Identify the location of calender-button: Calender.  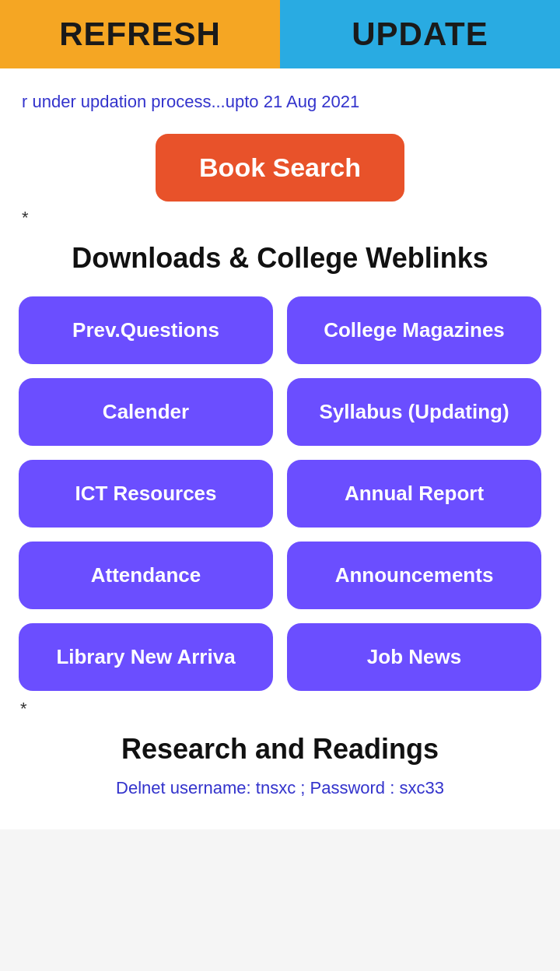
(146, 412).